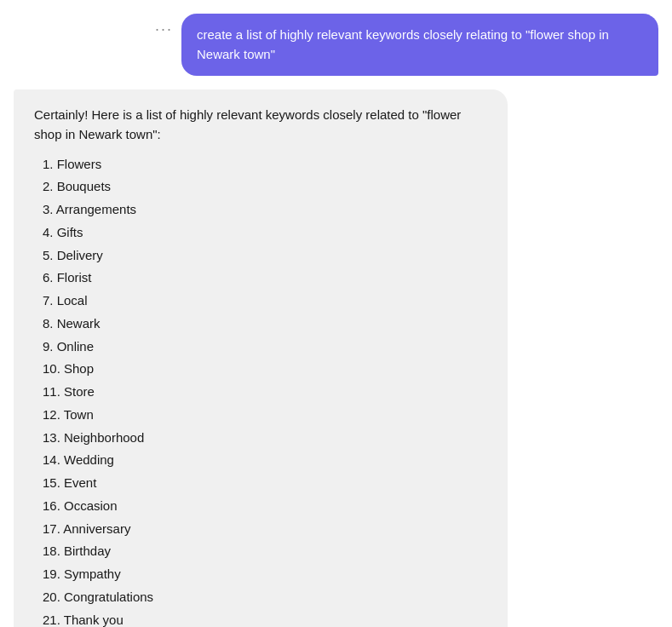  Describe the element at coordinates (261, 124) in the screenshot. I see `assistant-intro-text: Certainly! Here is a list of highly rele…` at that location.